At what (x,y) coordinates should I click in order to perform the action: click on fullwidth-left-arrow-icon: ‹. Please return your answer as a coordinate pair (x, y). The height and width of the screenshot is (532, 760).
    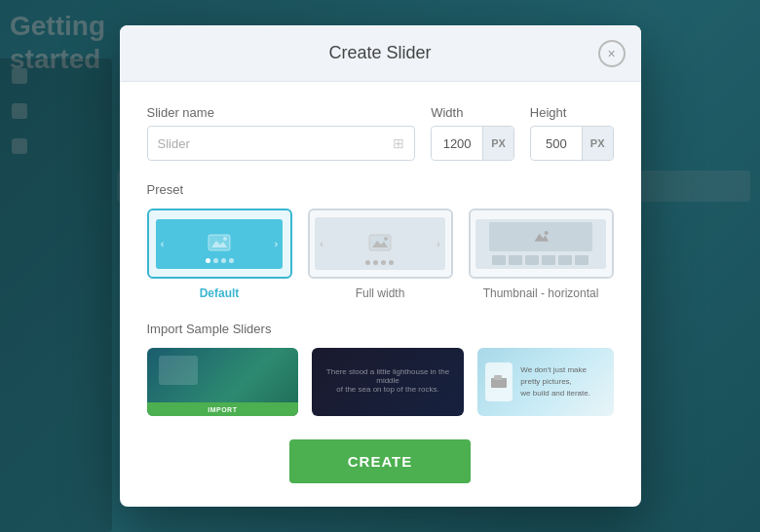
    Looking at the image, I should click on (322, 244).